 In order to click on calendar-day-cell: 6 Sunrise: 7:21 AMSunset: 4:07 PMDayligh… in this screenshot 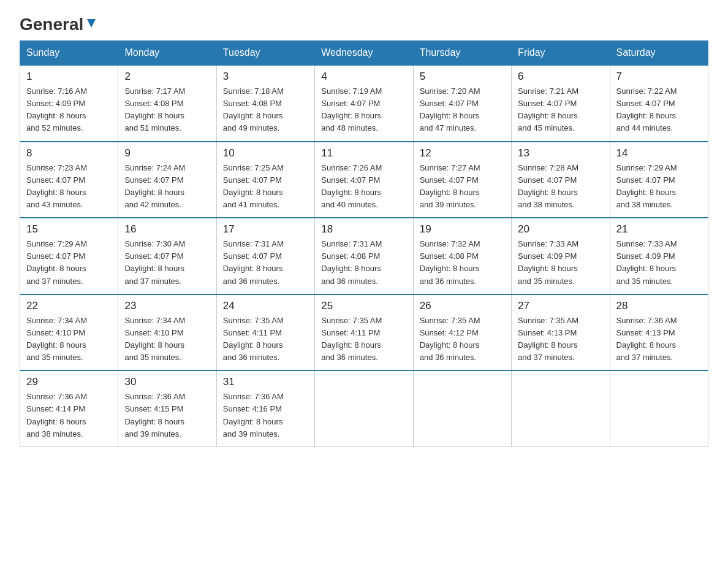, I will do `click(561, 103)`.